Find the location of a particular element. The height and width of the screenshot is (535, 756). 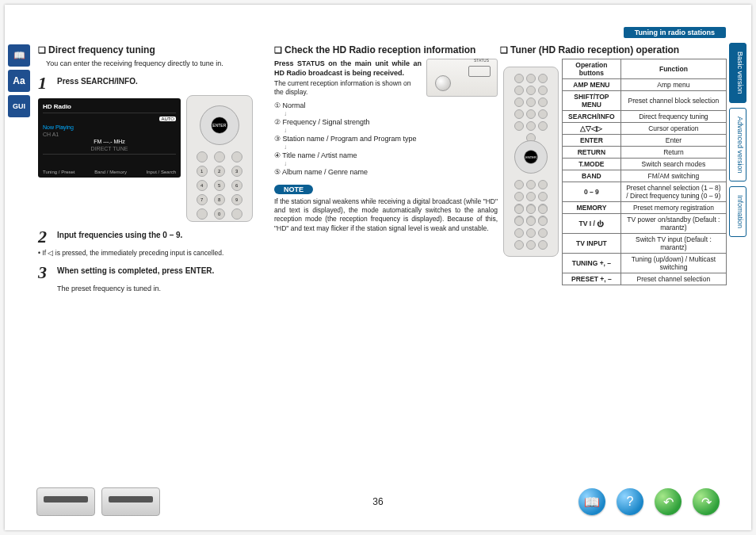

op-button-cell: △▽◁▷ is located at coordinates (592, 128).